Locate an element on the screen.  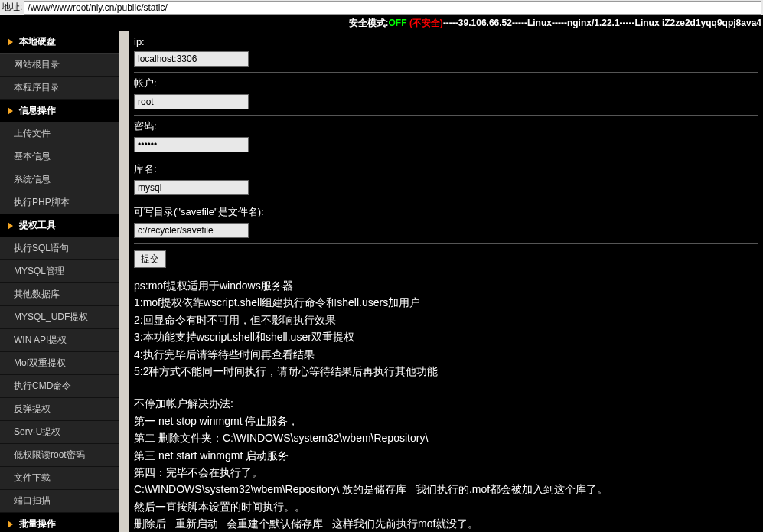
nav-header: 提权工具 is located at coordinates (60, 226).